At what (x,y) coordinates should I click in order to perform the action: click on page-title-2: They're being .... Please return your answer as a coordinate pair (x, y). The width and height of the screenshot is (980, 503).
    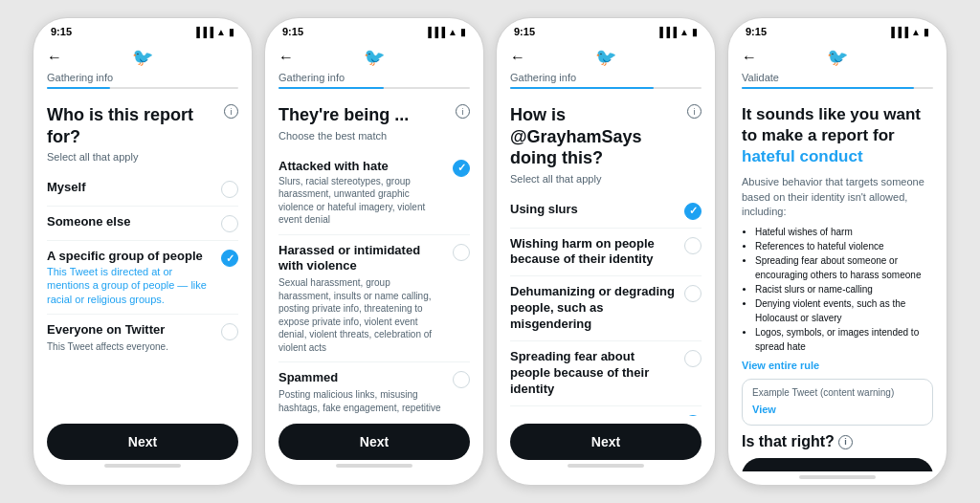
    Looking at the image, I should click on (344, 115).